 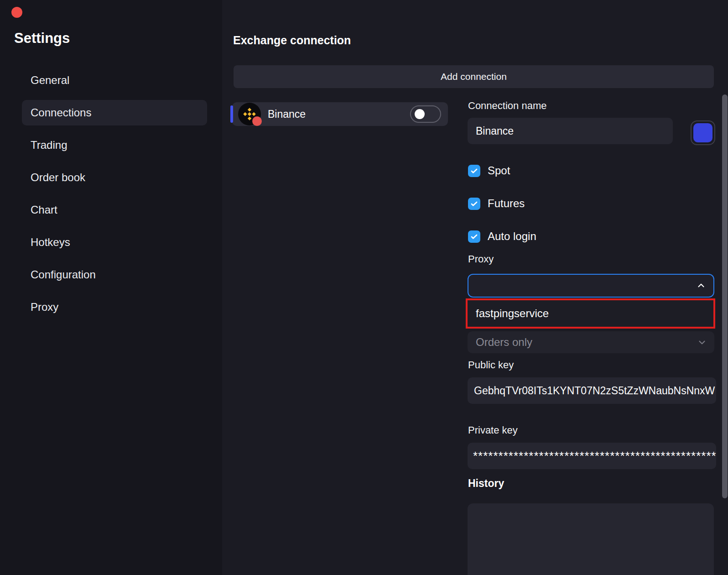 What do you see at coordinates (504, 342) in the screenshot?
I see `orders-only-value: Orders only` at bounding box center [504, 342].